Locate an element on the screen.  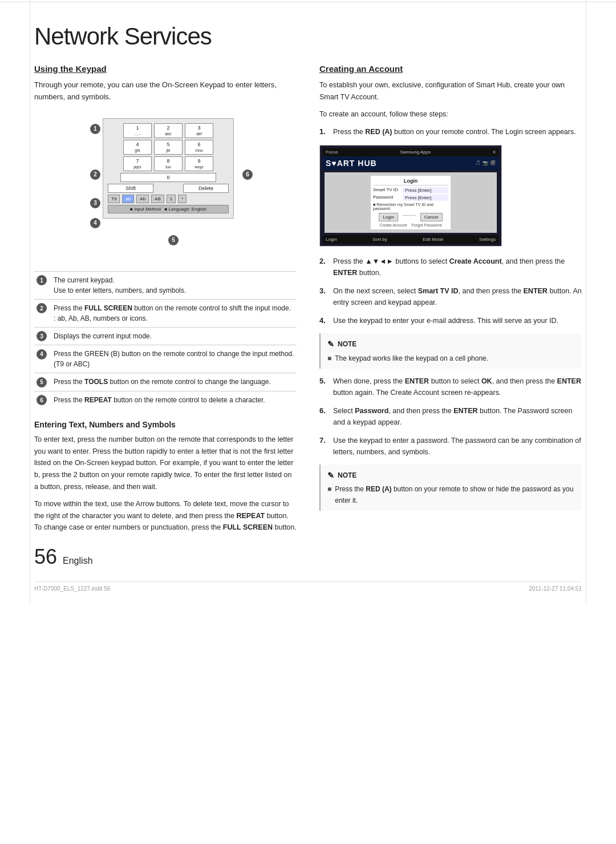
step-1-num: 1. is located at coordinates (324, 132).